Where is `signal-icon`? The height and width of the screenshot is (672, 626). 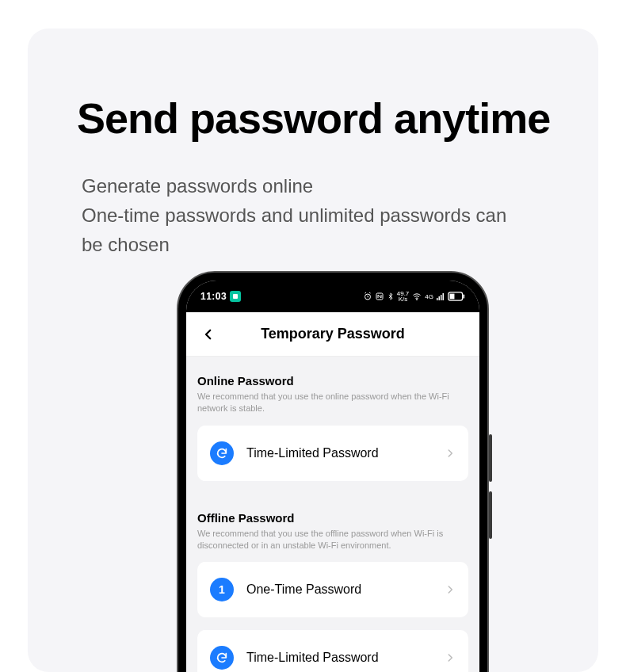
signal-icon is located at coordinates (441, 296).